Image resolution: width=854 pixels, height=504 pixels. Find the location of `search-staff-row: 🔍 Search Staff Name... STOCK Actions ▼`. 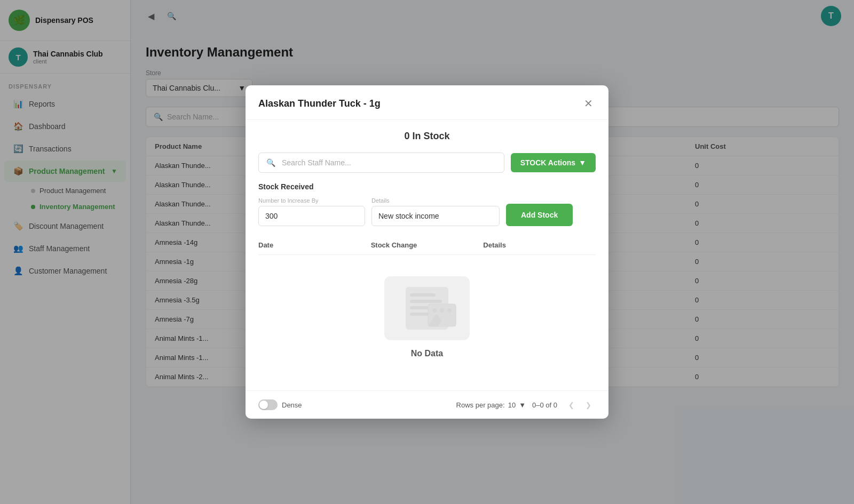

search-staff-row: 🔍 Search Staff Name... STOCK Actions ▼ is located at coordinates (427, 163).